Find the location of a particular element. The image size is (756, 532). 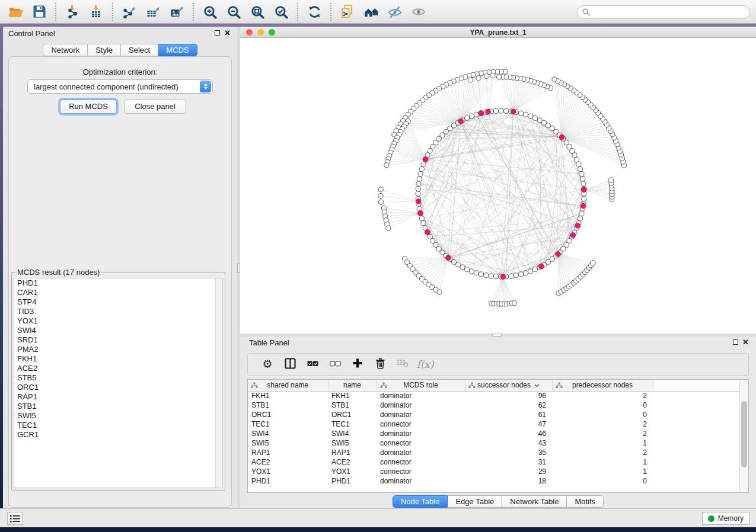

network-titlebar: YPA_prune.txt_1 is located at coordinates (498, 32).